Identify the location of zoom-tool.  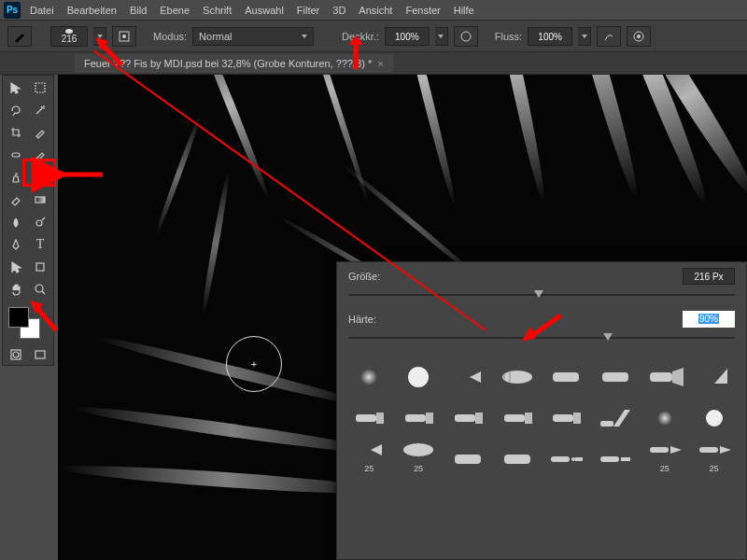
(40, 289).